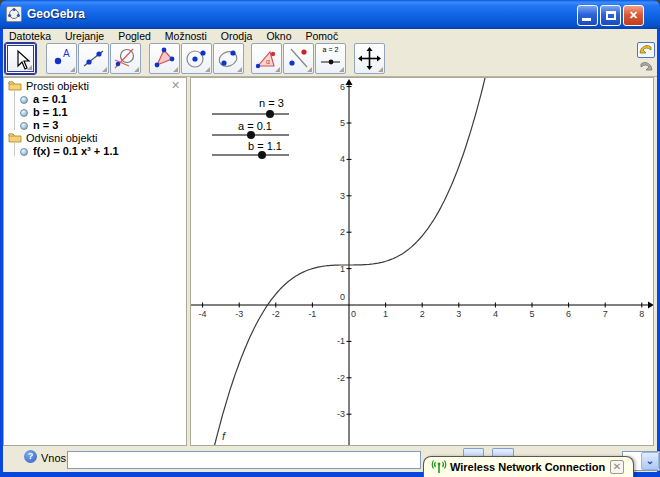 This screenshot has width=660, height=477. What do you see at coordinates (44, 100) in the screenshot?
I see `algebra-item-a: a = 0.1` at bounding box center [44, 100].